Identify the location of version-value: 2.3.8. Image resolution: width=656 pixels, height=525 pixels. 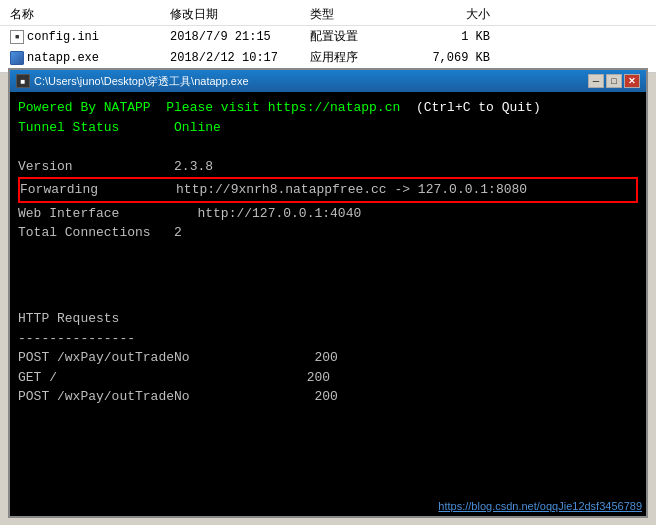
(194, 167).